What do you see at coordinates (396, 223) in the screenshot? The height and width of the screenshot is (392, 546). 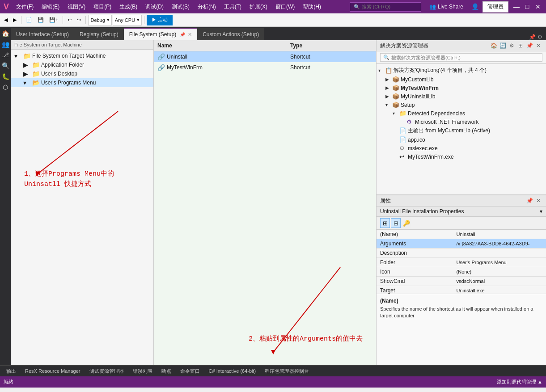 I see `prop-alphabetical-btn: ⊟` at bounding box center [396, 223].